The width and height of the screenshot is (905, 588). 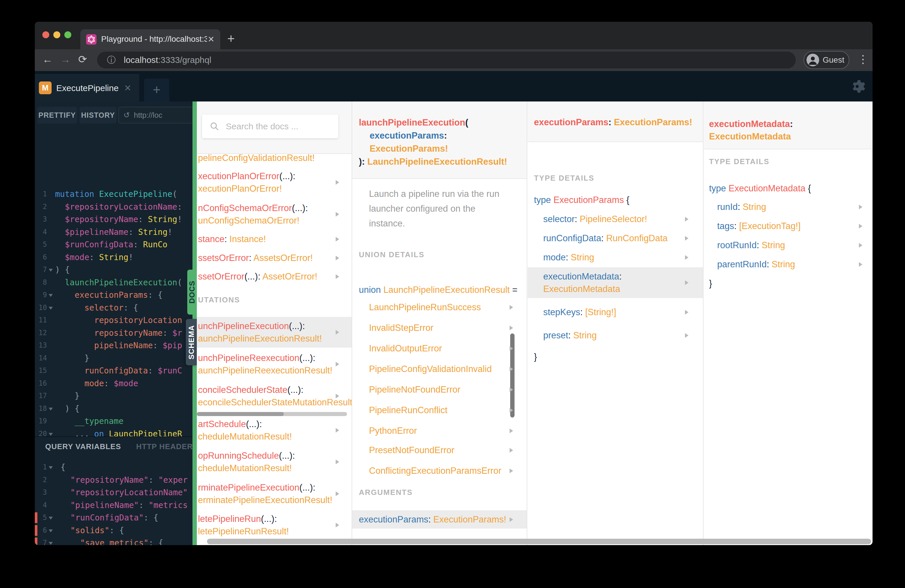 What do you see at coordinates (615, 238) in the screenshot?
I see `doc-row: runConfigData: RunConfigData` at bounding box center [615, 238].